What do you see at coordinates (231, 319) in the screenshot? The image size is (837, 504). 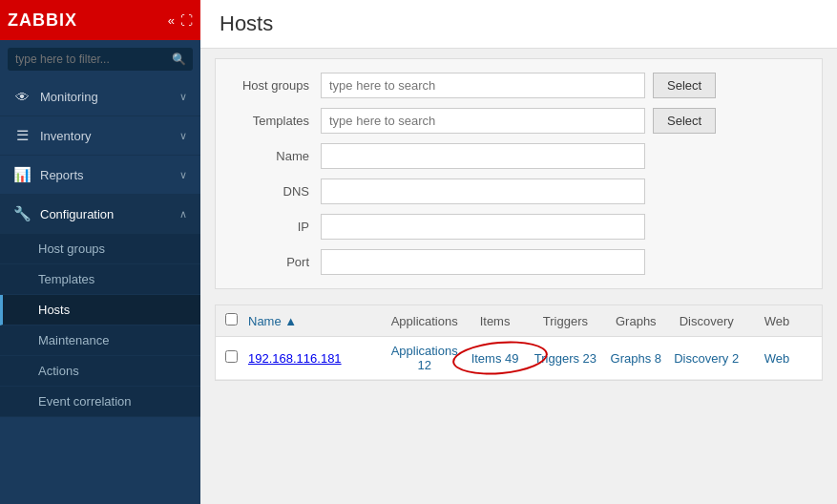 I see `select-all-checkbox` at bounding box center [231, 319].